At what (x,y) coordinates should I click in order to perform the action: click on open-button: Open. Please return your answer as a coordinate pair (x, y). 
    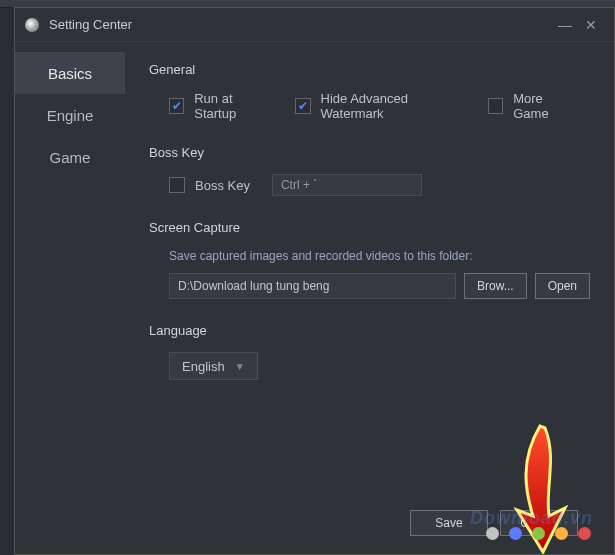
    Looking at the image, I should click on (562, 286).